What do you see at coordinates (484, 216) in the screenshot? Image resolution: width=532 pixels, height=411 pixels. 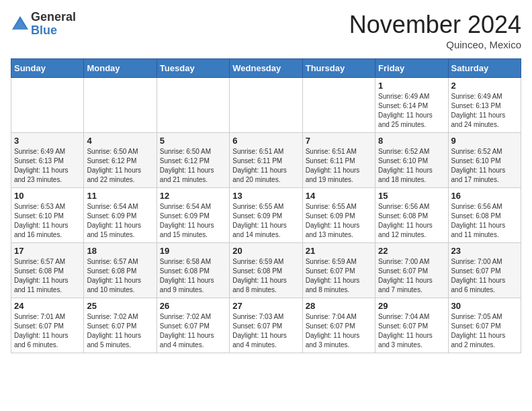 I see `calendar-cell: 16Sunrise: 6:56 AMSunset: 6:08 PMDayligh…` at bounding box center [484, 216].